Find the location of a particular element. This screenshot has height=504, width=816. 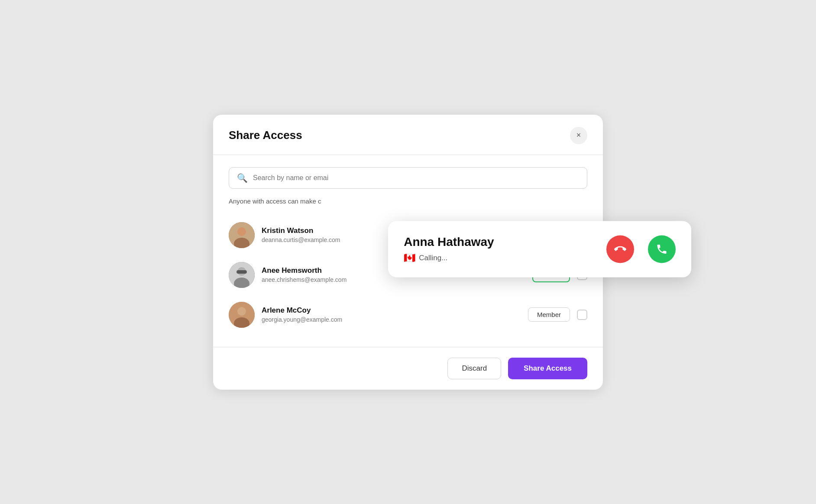

modal-title: Share Access is located at coordinates (266, 135).